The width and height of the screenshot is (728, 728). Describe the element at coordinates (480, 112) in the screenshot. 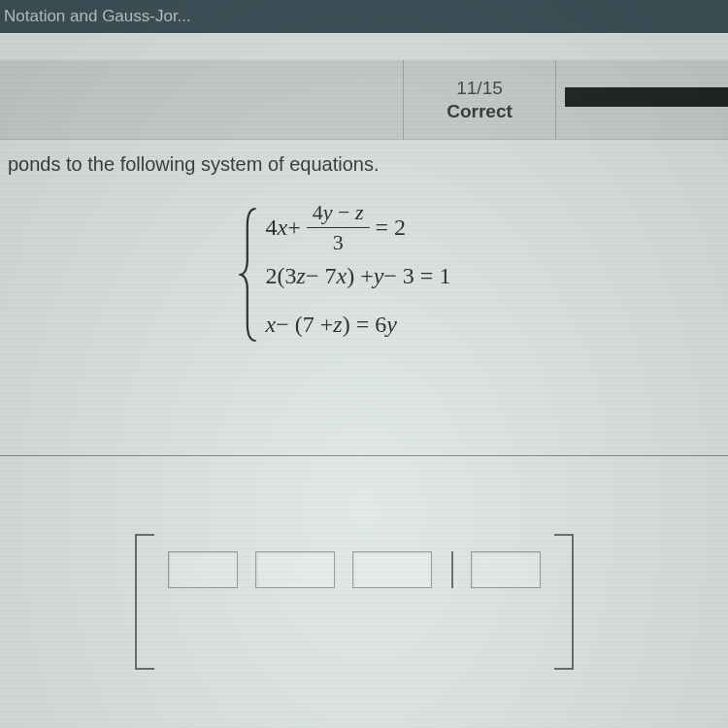

I see `score-status: Correct` at that location.